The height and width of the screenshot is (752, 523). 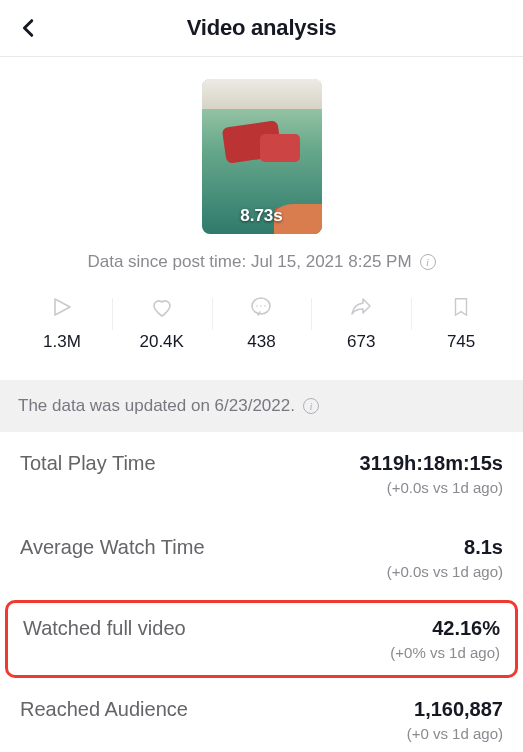 What do you see at coordinates (461, 342) in the screenshot?
I see `stat-saves-value: 745` at bounding box center [461, 342].